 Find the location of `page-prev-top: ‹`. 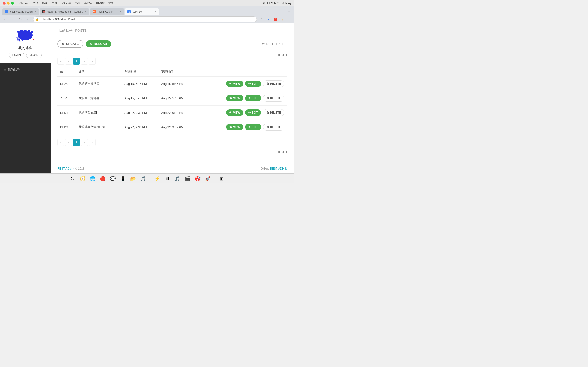

page-prev-top: ‹ is located at coordinates (69, 61).